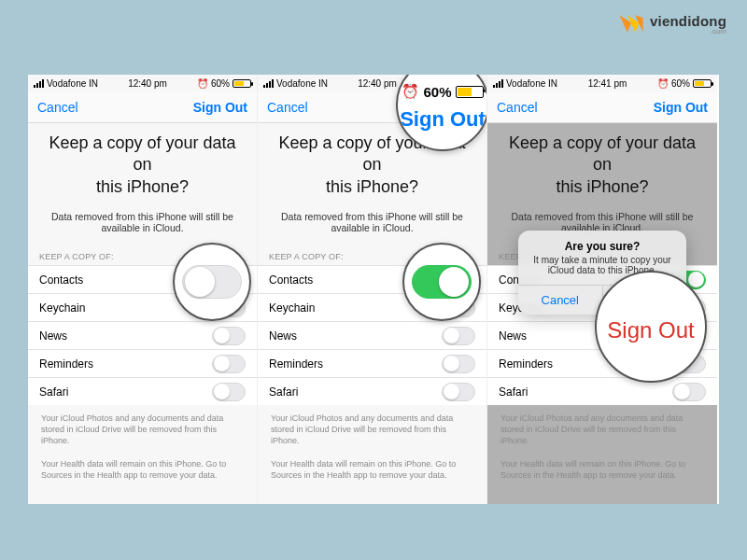  Describe the element at coordinates (212, 282) in the screenshot. I see `magnifier-toggle-off` at that location.